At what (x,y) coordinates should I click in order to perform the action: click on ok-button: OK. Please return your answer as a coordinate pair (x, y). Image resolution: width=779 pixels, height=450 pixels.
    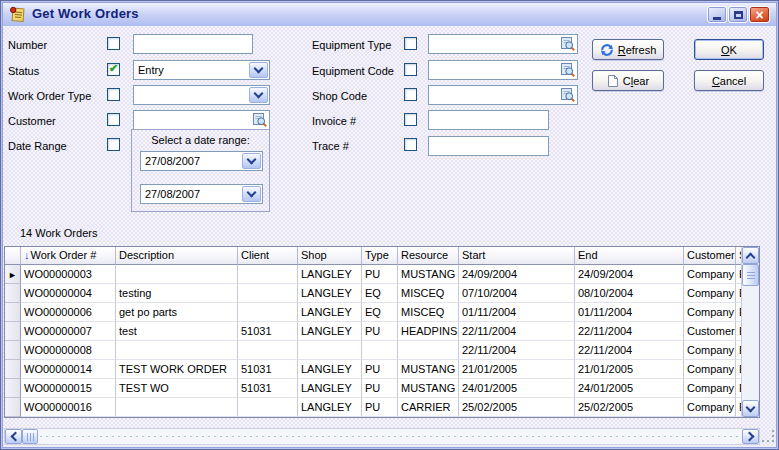
    Looking at the image, I should click on (729, 50).